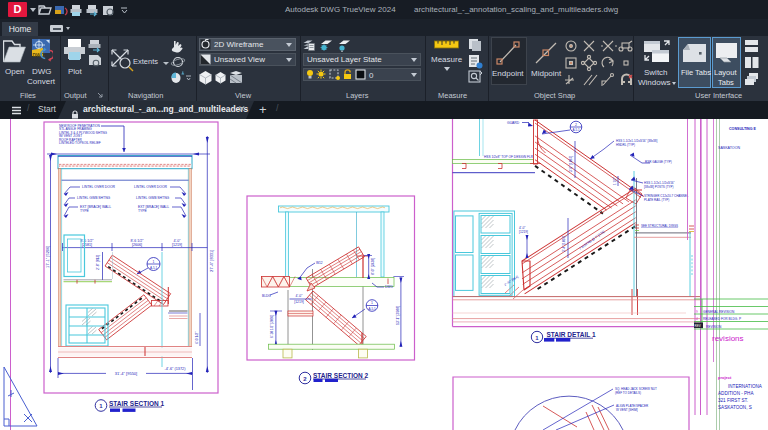 This screenshot has width=768, height=430. Describe the element at coordinates (736, 394) in the screenshot. I see `svg-text: ADDITION - PHA` at that location.